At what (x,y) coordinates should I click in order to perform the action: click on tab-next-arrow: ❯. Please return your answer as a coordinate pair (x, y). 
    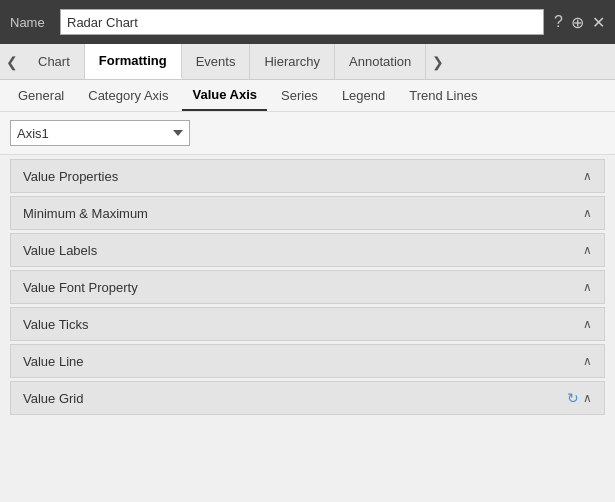
    Looking at the image, I should click on (438, 62).